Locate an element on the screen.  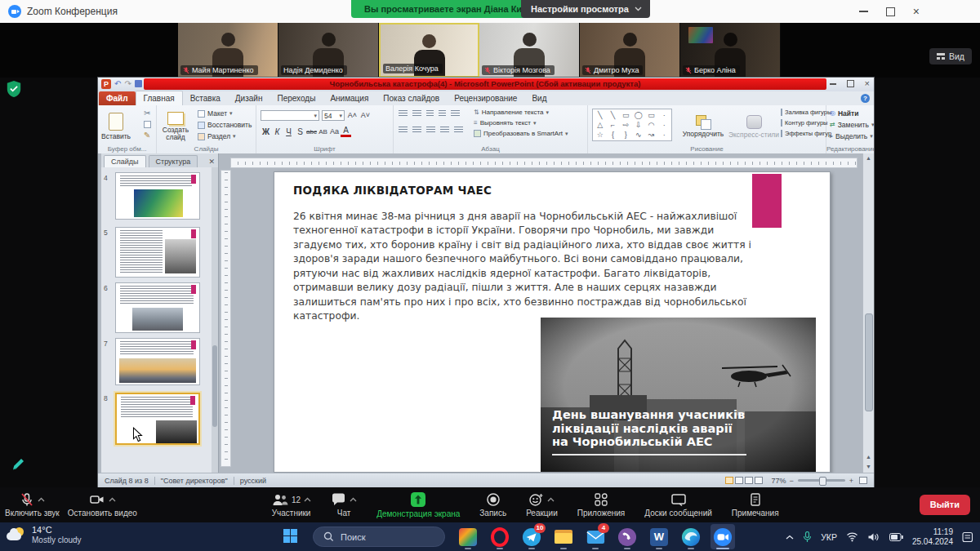
next-slide-icon: ▼ is located at coordinates (869, 467).